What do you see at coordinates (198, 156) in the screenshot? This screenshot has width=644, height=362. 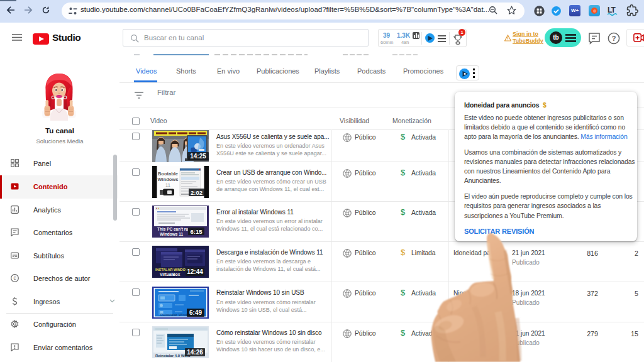 I see `svg-text: 14:25` at bounding box center [198, 156].